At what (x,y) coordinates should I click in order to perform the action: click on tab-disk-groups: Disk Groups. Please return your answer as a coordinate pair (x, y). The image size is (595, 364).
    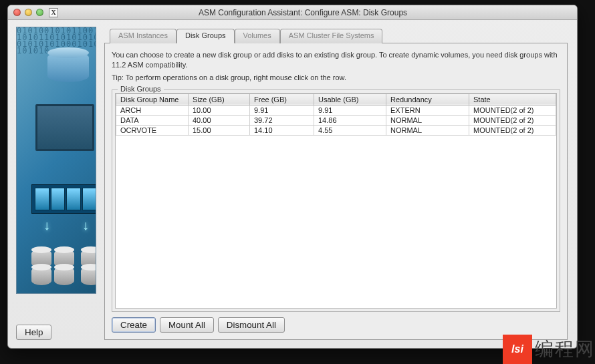
    Looking at the image, I should click on (206, 36).